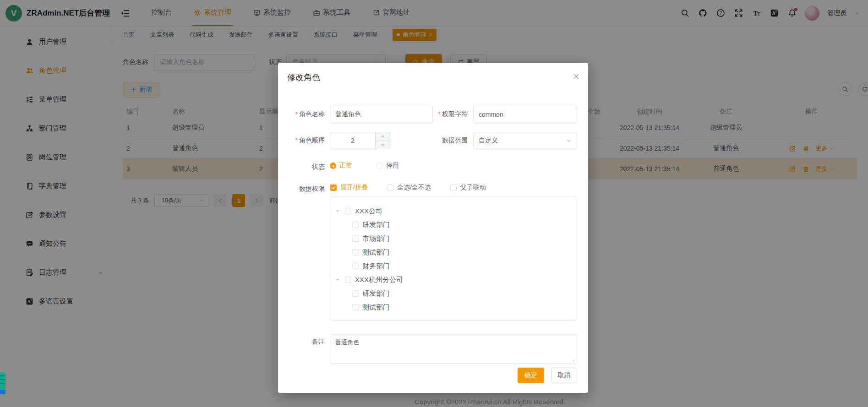 The image size is (868, 407). What do you see at coordinates (409, 188) in the screenshot?
I see `perm-checkbox-1: 全选/全不选` at bounding box center [409, 188].